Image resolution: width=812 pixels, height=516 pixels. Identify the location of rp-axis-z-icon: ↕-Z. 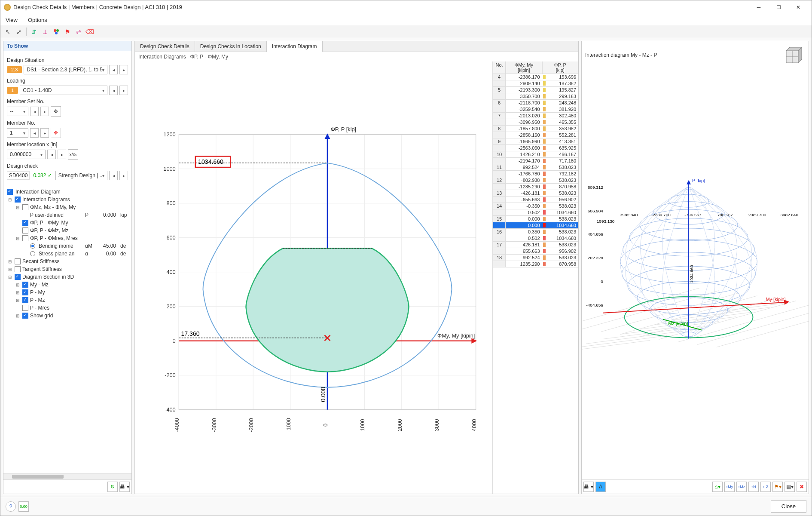
(766, 487).